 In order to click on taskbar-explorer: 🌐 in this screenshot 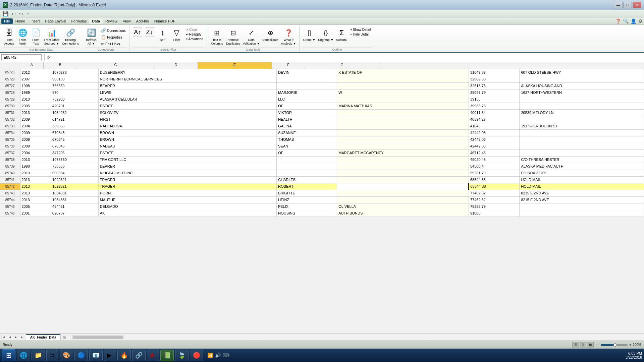, I will do `click(23, 355)`.